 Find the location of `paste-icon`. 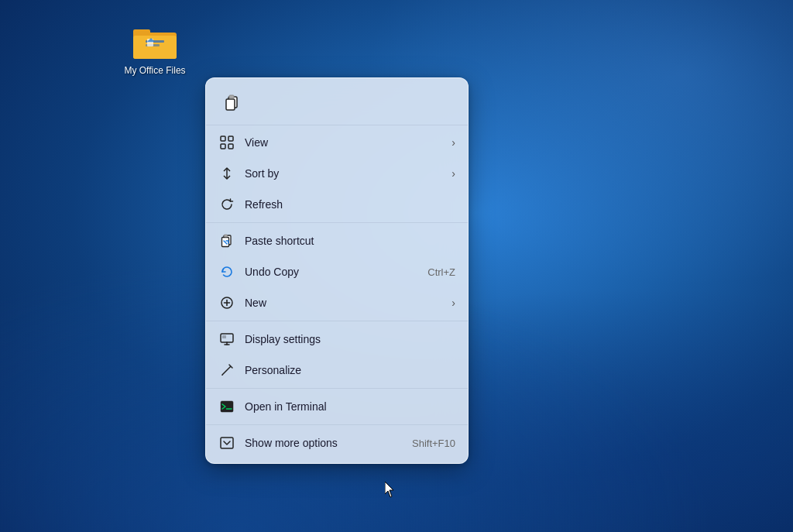

paste-icon is located at coordinates (232, 103).